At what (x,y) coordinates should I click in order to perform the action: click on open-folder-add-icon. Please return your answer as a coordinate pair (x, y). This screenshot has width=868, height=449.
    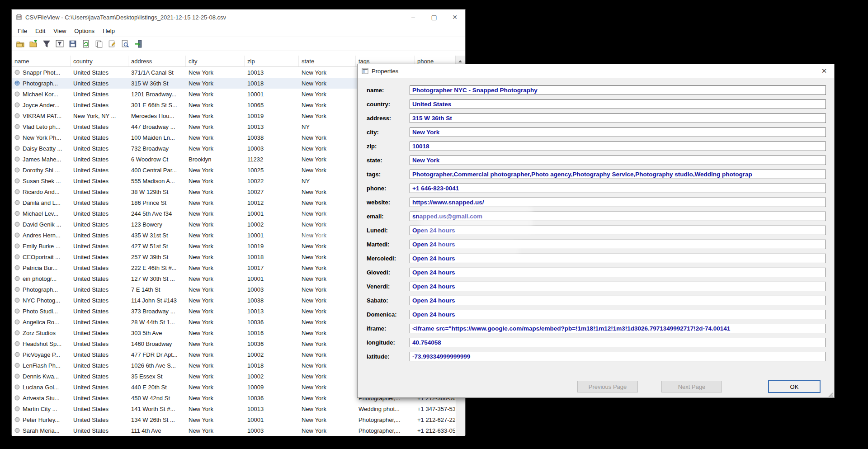
    Looking at the image, I should click on (33, 44).